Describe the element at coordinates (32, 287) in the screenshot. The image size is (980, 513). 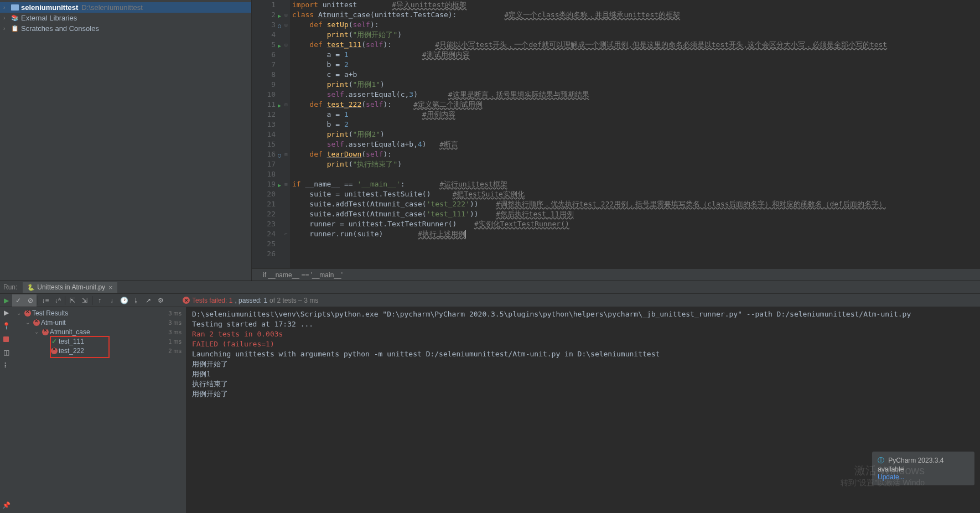
I see `python-icon` at that location.